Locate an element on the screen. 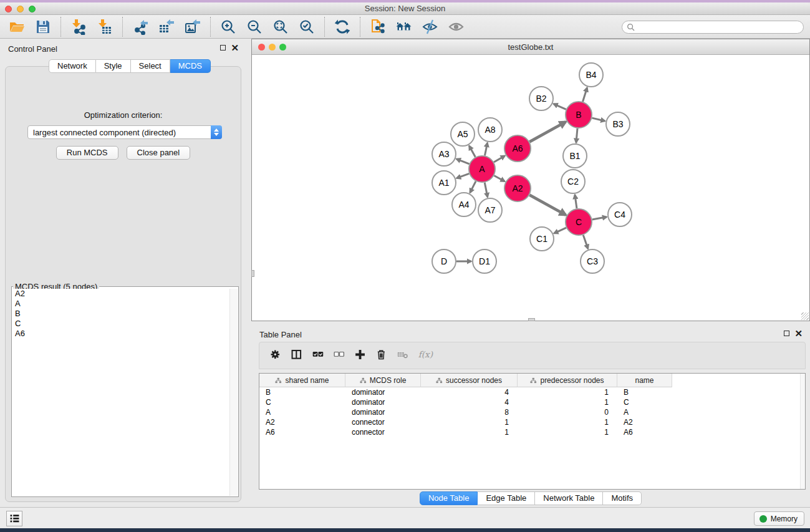 This screenshot has width=810, height=532. edge-A-A4 is located at coordinates (473, 187).